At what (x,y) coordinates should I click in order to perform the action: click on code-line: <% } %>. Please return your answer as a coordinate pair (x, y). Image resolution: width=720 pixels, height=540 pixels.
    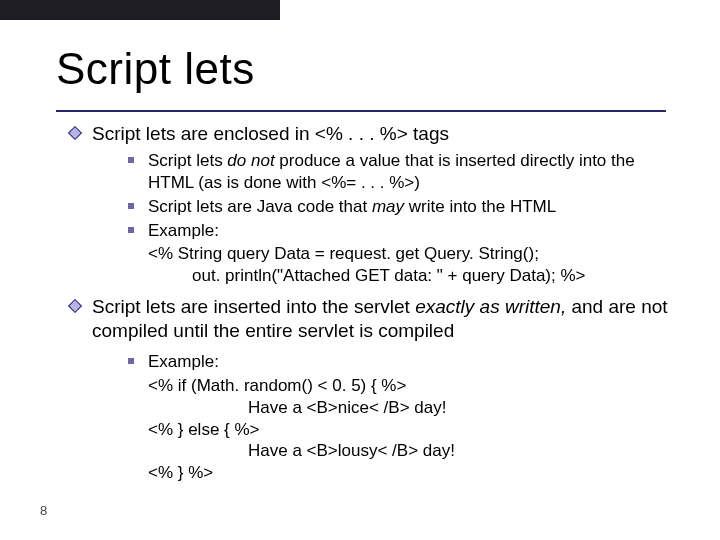
    Looking at the image, I should click on (180, 472).